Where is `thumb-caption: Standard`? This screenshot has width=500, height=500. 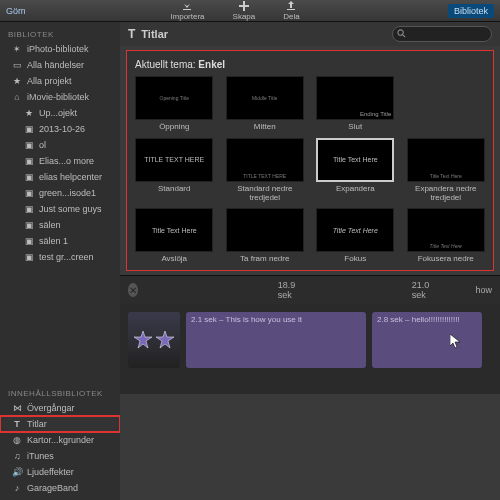
thumb-caption: Standard is located at coordinates (174, 190).